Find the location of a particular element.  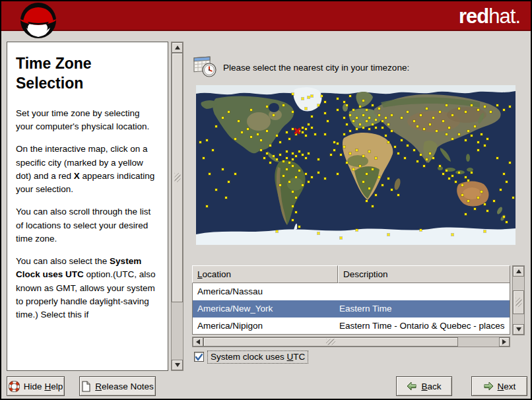

system-clock-utc-checkbox is located at coordinates (199, 356).